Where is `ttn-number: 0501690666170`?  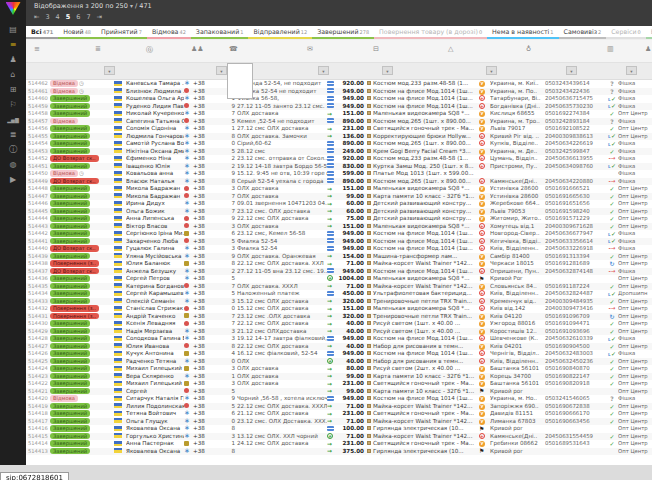 ttn-number: 0501690666170 is located at coordinates (576, 414).